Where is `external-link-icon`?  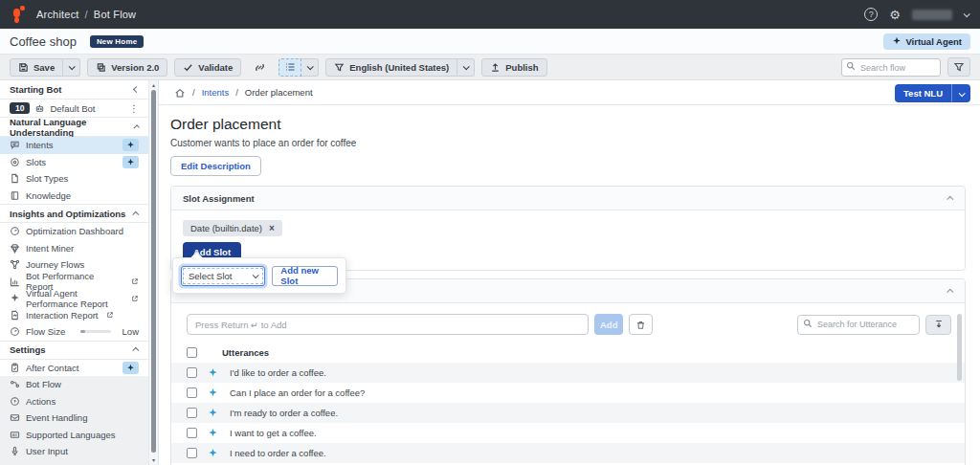
external-link-icon is located at coordinates (135, 281).